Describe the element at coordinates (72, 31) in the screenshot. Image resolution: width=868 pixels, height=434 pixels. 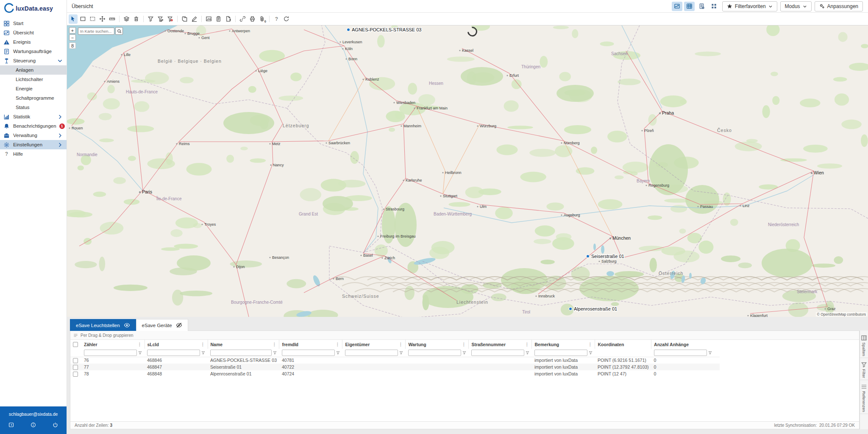
I see `zoom-in-button: +` at that location.